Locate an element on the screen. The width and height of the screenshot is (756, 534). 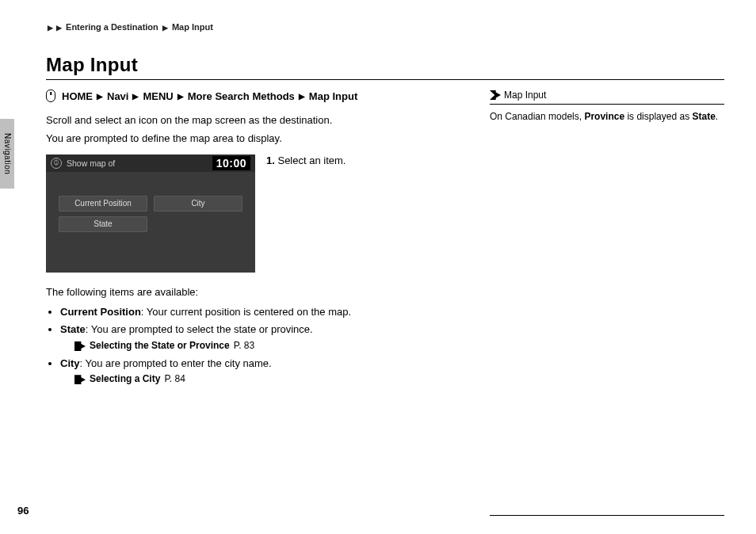
note-text: . is located at coordinates (716, 116).